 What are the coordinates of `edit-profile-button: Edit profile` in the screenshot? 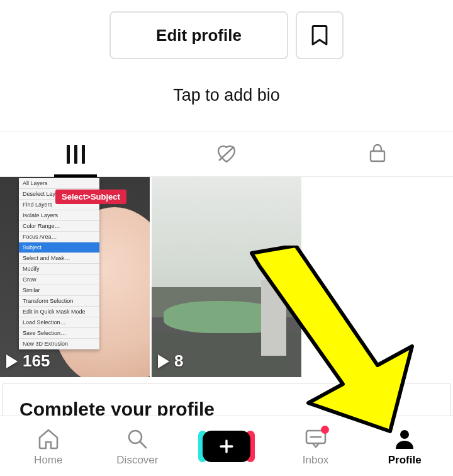 It's located at (199, 35).